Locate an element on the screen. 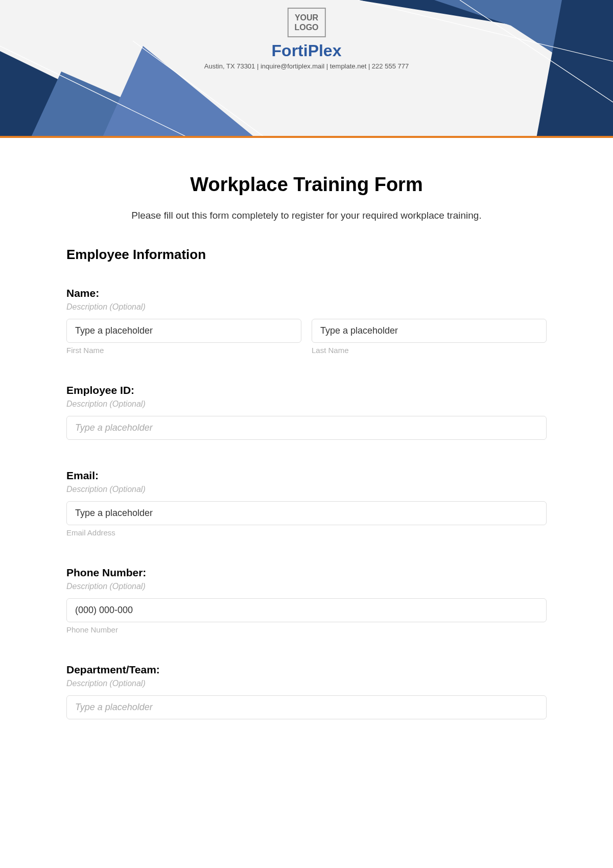 The height and width of the screenshot is (868, 613). field-description-employee-id: Description (Optional) is located at coordinates (306, 404).